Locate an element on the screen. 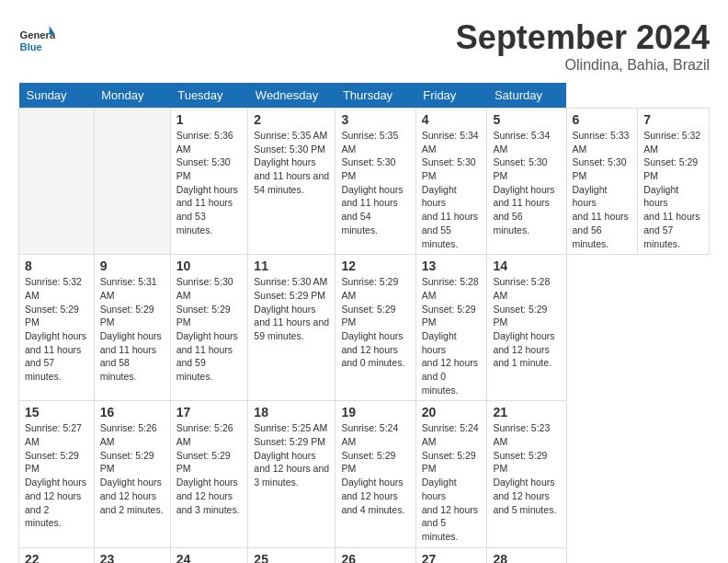  calendar-cell: 18Sunrise: 5:25 AMSunset: 5:29 PMDayligh… is located at coordinates (292, 475).